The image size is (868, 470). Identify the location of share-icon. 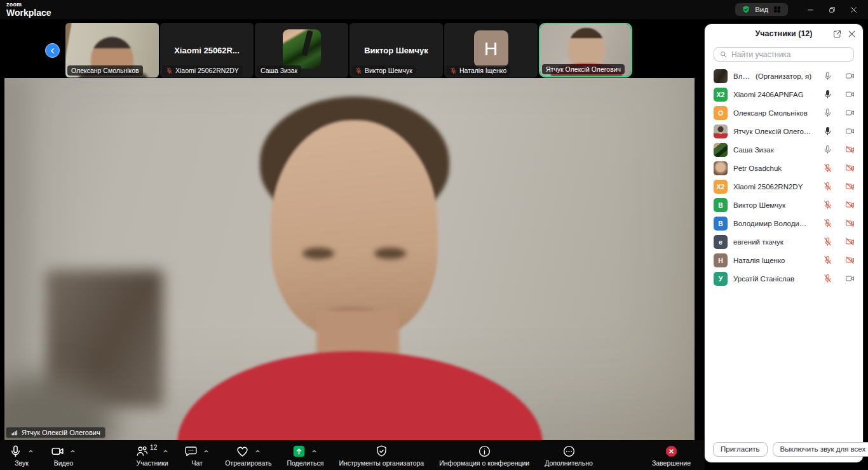
(299, 451).